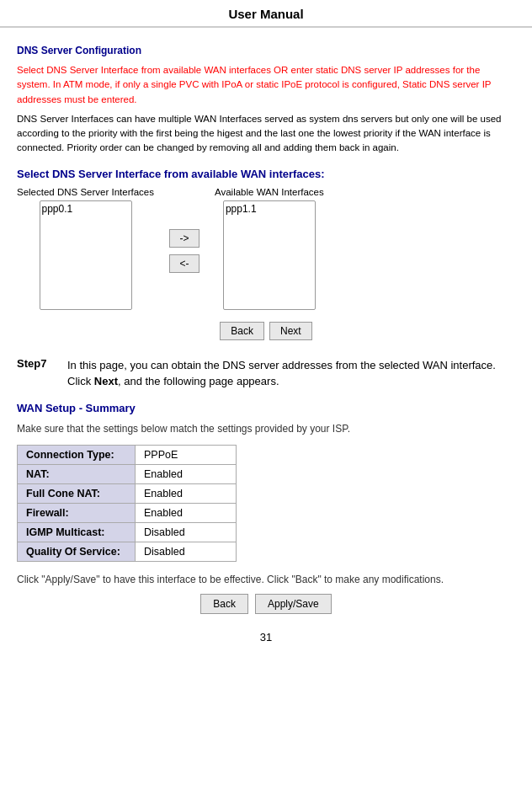  Describe the element at coordinates (266, 637) in the screenshot. I see `page-number: 31` at that location.